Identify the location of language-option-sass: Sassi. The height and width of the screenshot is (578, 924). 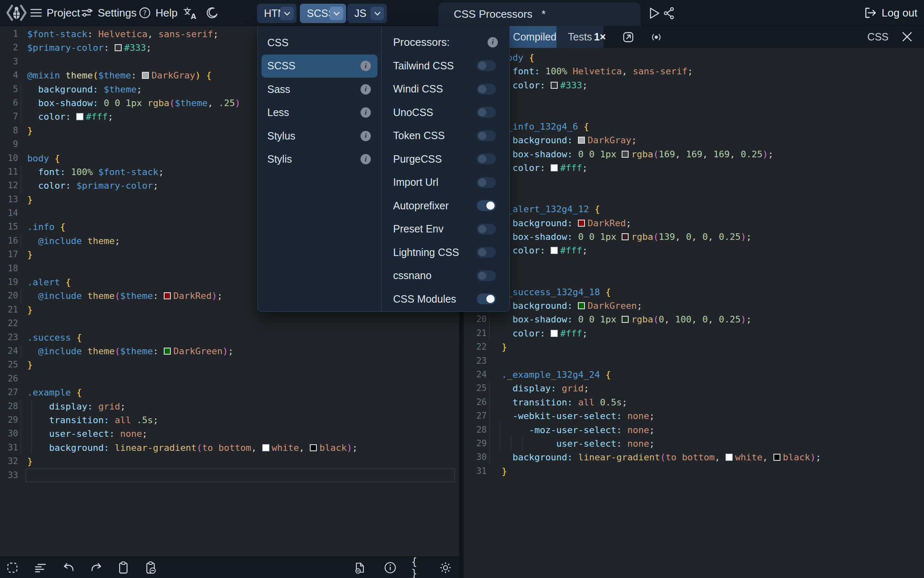
(319, 89).